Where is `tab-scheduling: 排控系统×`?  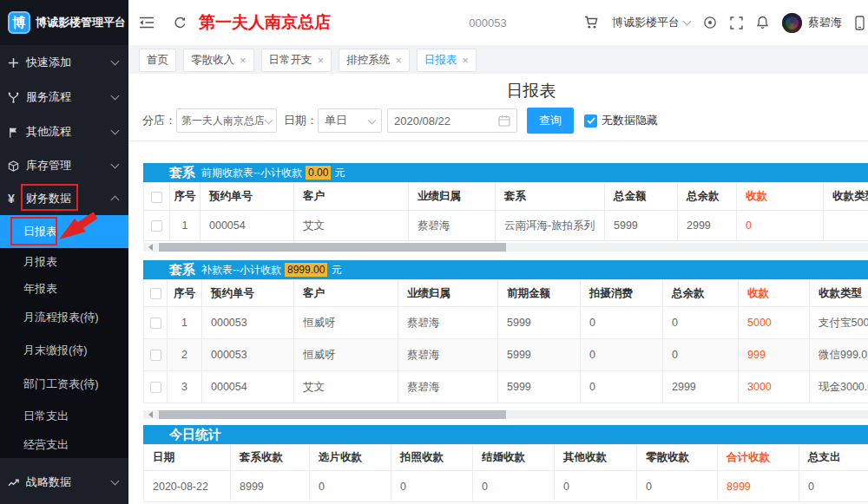 tab-scheduling: 排控系统× is located at coordinates (374, 61).